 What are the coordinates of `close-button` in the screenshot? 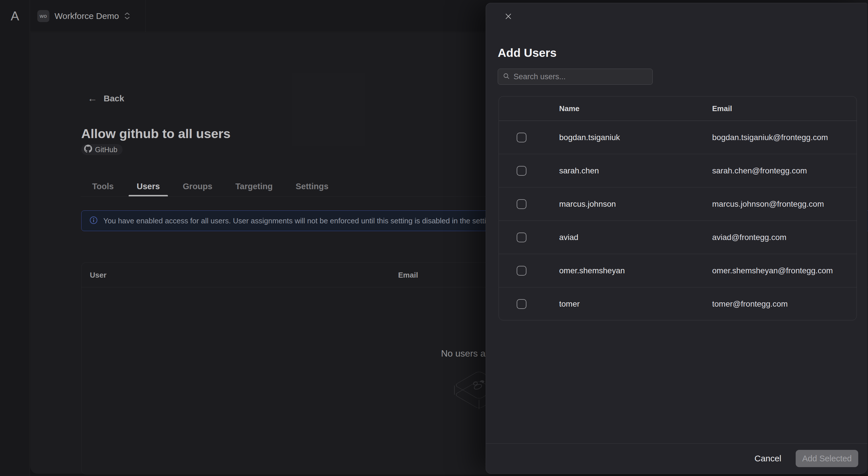 It's located at (508, 17).